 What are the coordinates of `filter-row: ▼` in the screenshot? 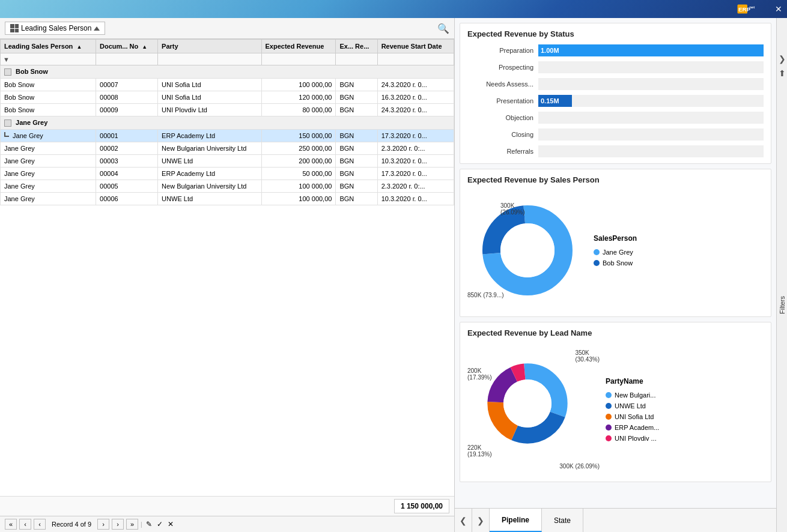 It's located at (227, 59).